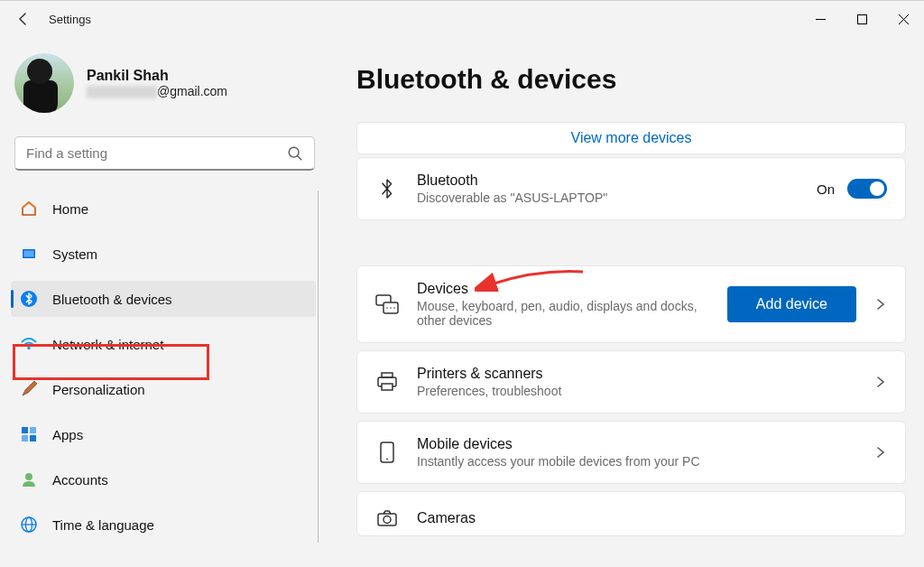 The width and height of the screenshot is (924, 567). I want to click on wifi-icon, so click(29, 344).